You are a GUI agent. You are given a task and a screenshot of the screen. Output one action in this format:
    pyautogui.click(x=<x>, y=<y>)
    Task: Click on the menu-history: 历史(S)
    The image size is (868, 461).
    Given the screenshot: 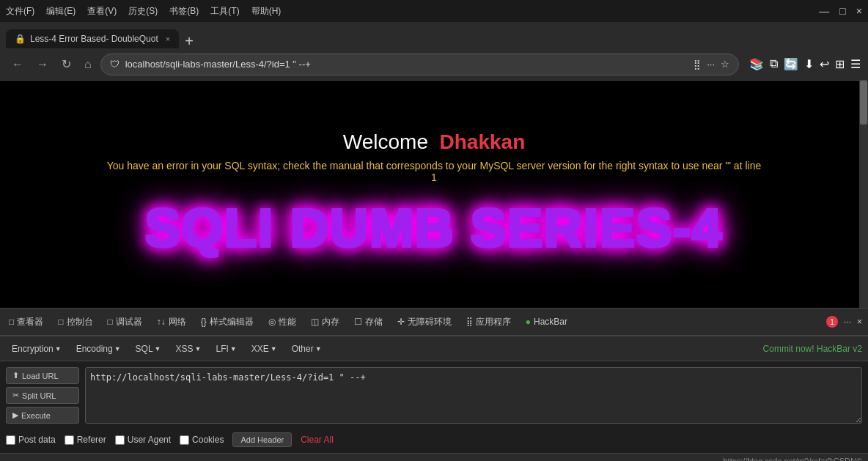 What is the action you would take?
    pyautogui.click(x=143, y=12)
    